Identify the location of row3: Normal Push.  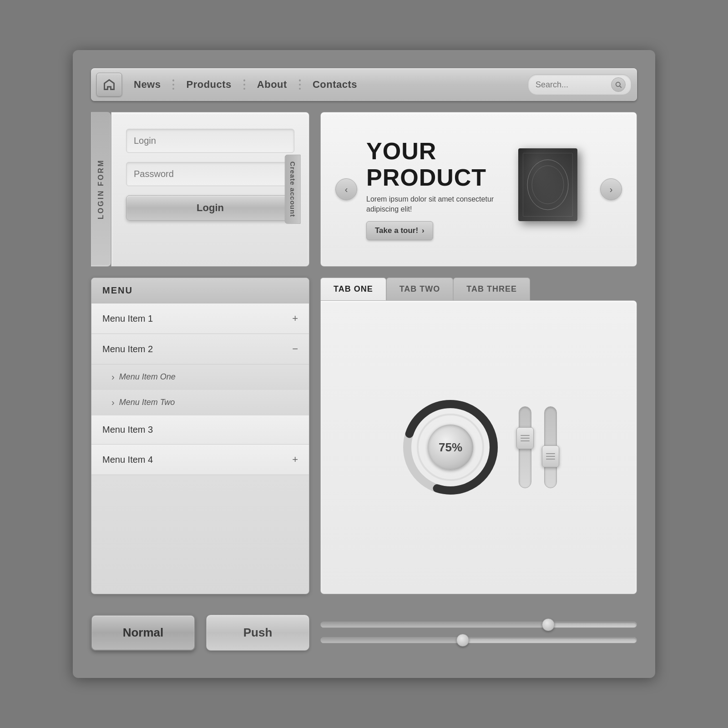
(364, 632).